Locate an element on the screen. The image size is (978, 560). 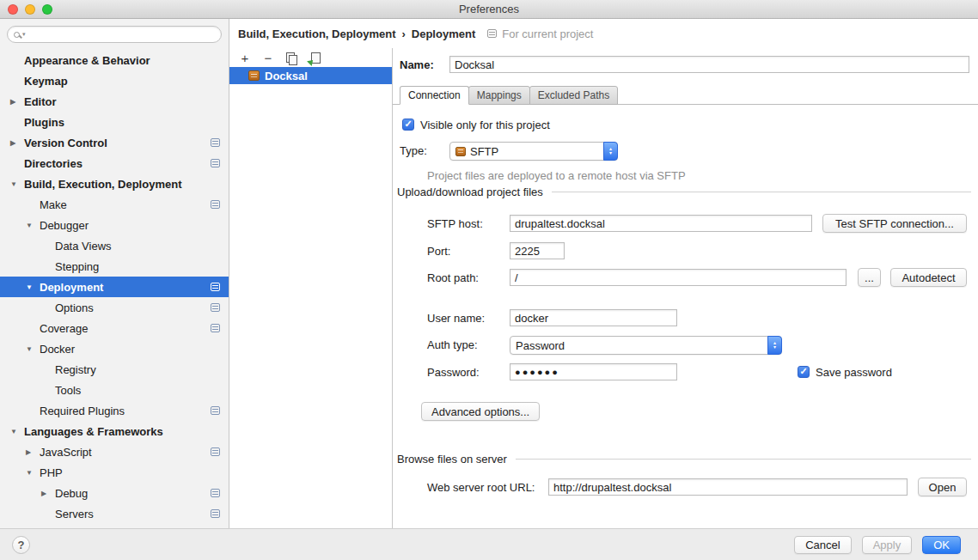
browse-section-title: Browse files on server is located at coordinates (452, 459).